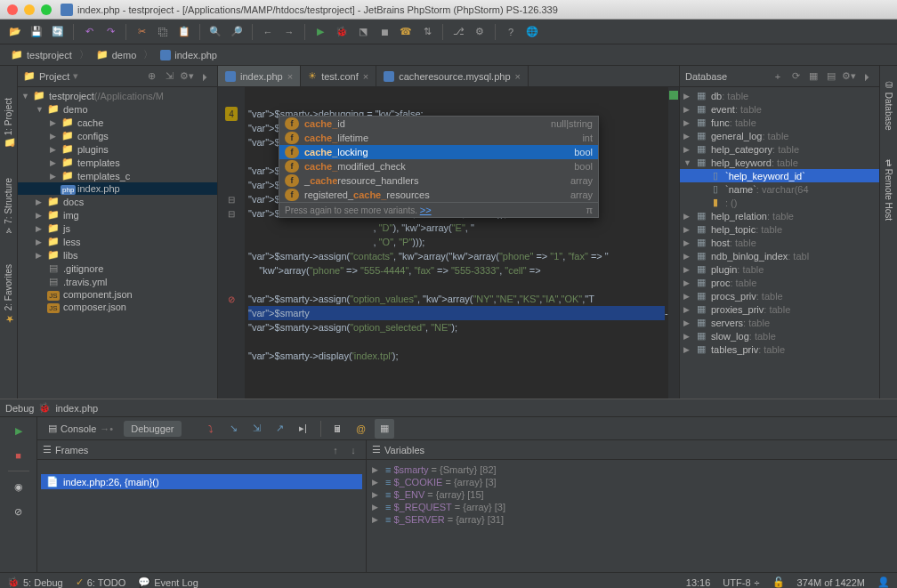  What do you see at coordinates (780, 123) in the screenshot?
I see `db-tree-item: ▶▦func: table` at bounding box center [780, 123].